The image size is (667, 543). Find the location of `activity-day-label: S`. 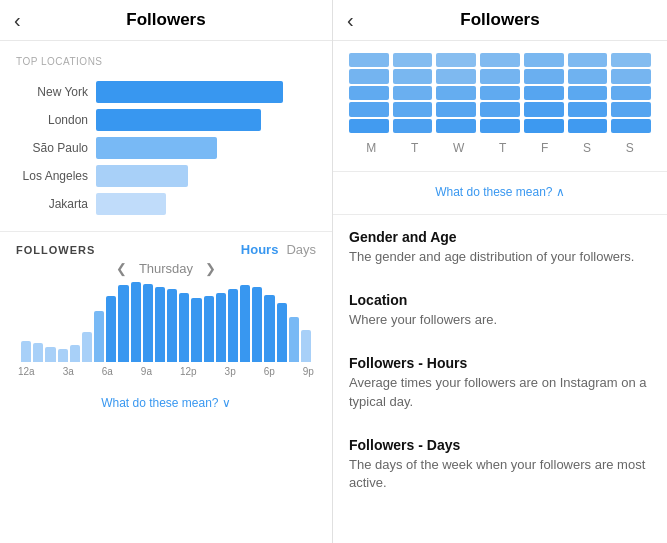

activity-day-label: S is located at coordinates (587, 148).